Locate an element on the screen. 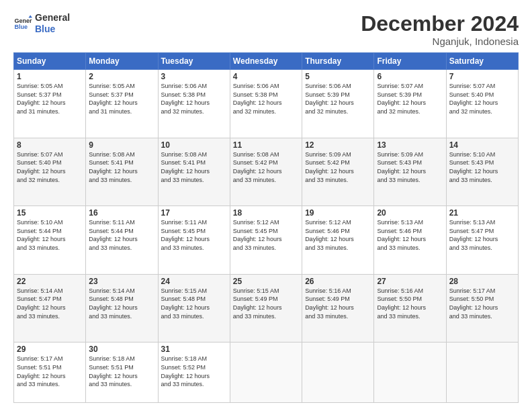 Image resolution: width=532 pixels, height=411 pixels. col-header-monday: Monday is located at coordinates (122, 62).